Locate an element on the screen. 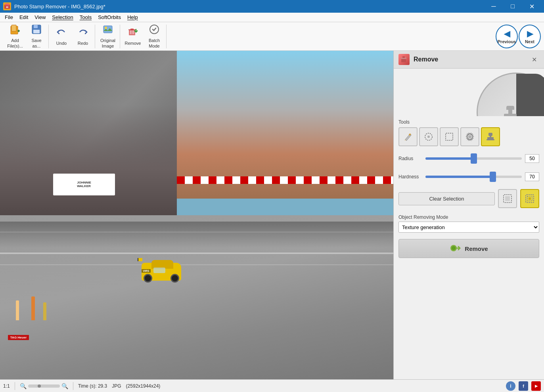 This screenshot has width=544, height=392. info-button: i is located at coordinates (511, 386).